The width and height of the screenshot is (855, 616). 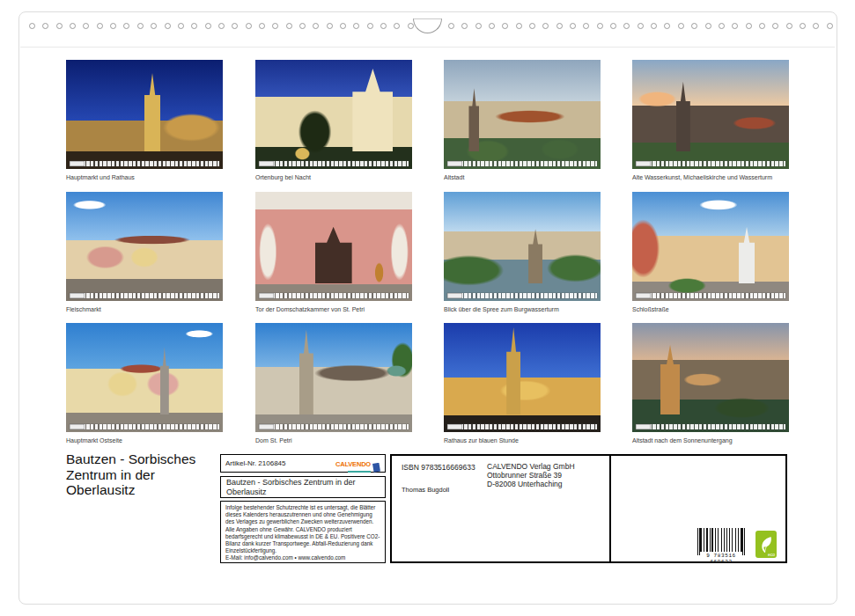 I want to click on calendar-month-thumbnail: Fleischmarkt, so click(x=144, y=246).